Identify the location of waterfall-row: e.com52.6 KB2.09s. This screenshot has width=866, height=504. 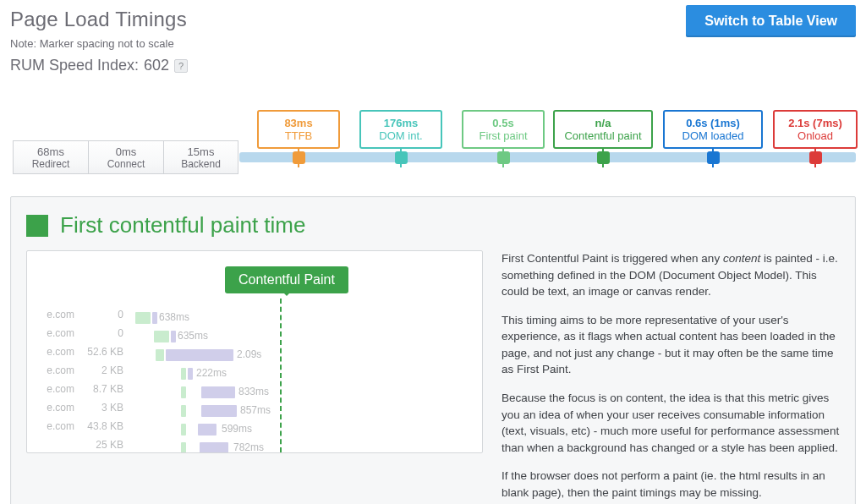
(255, 355).